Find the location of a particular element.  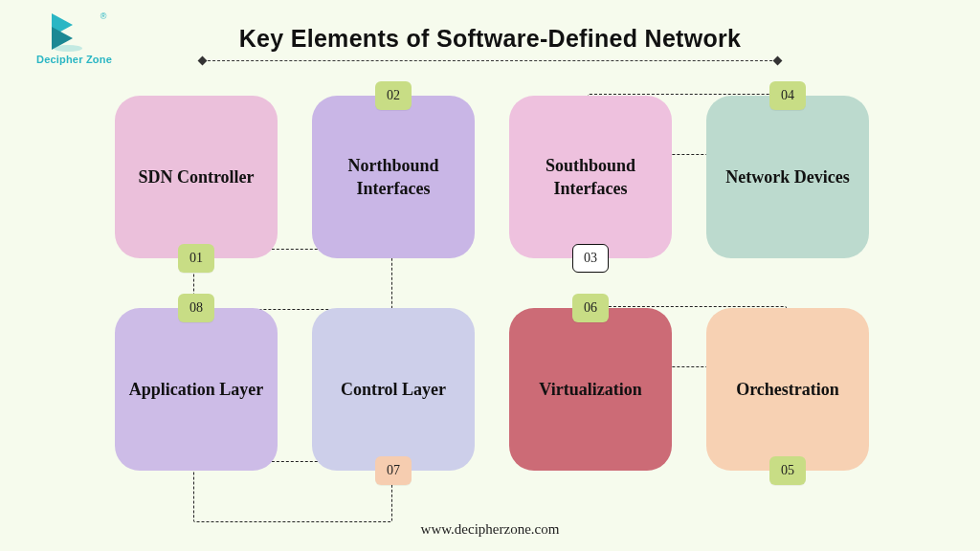

element-card: SDN Controller01 is located at coordinates (196, 177).